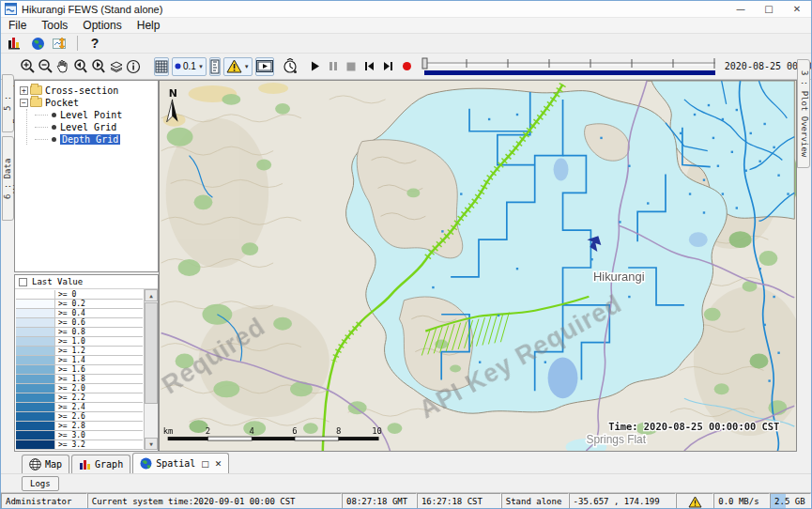 The width and height of the screenshot is (812, 509). What do you see at coordinates (406, 67) in the screenshot?
I see `map-toolbar: 0.1 ▼ ▼` at bounding box center [406, 67].